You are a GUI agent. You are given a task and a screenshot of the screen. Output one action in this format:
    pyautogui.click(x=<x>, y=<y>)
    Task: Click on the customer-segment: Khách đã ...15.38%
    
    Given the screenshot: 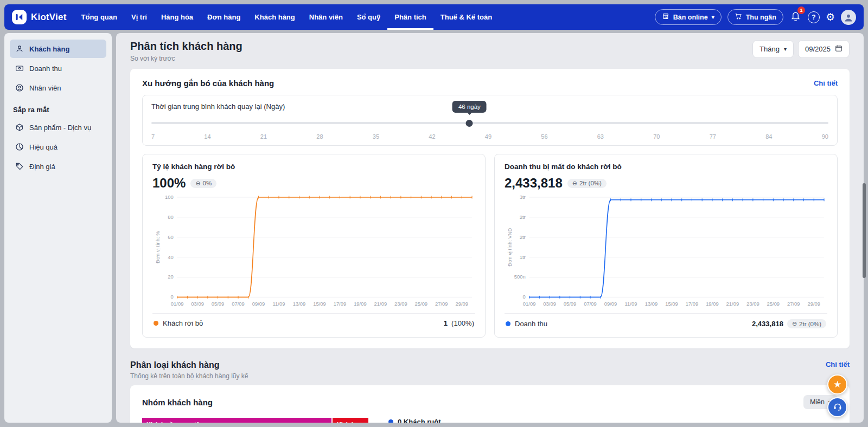 What is the action you would take?
    pyautogui.click(x=350, y=420)
    